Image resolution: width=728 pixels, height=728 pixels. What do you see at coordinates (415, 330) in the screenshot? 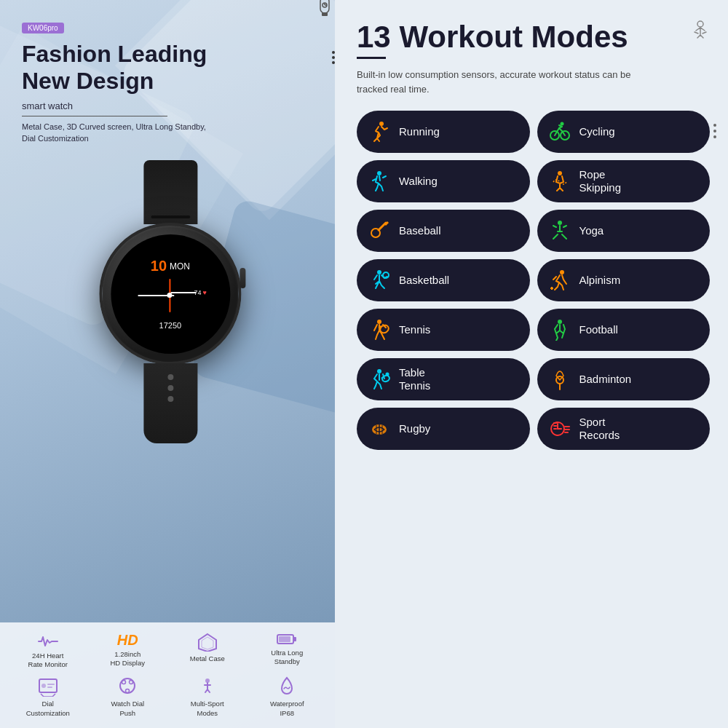
I see `tennis-label: Tennis` at bounding box center [415, 330].